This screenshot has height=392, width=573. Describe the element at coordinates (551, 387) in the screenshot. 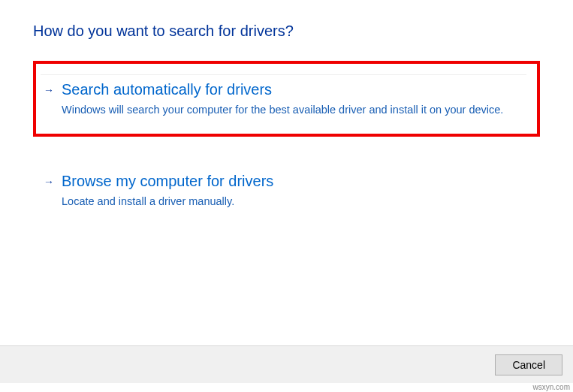

I see `watermark: wsxyn.com` at that location.